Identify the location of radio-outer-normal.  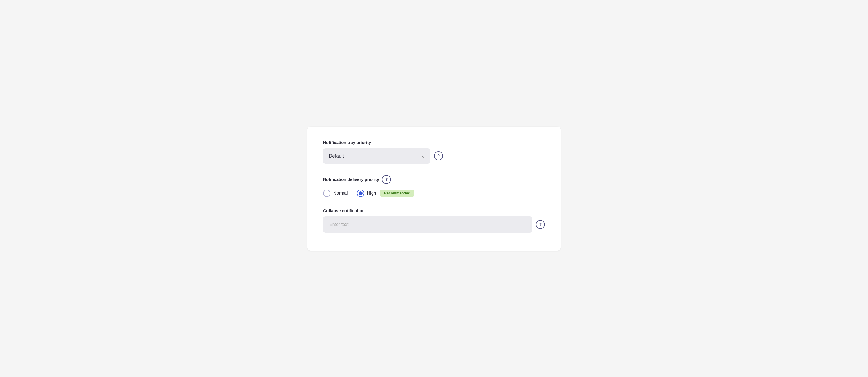
(327, 193).